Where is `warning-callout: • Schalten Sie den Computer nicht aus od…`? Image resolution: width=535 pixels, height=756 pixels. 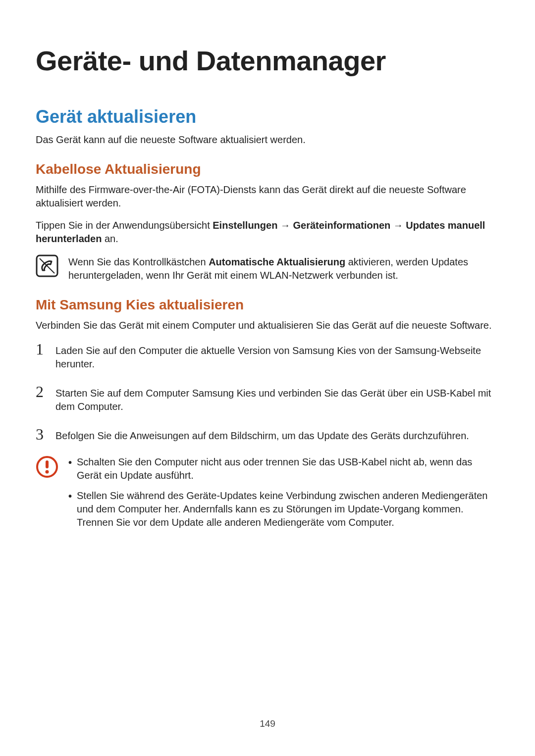 warning-callout: • Schalten Sie den Computer nicht aus od… is located at coordinates (268, 496).